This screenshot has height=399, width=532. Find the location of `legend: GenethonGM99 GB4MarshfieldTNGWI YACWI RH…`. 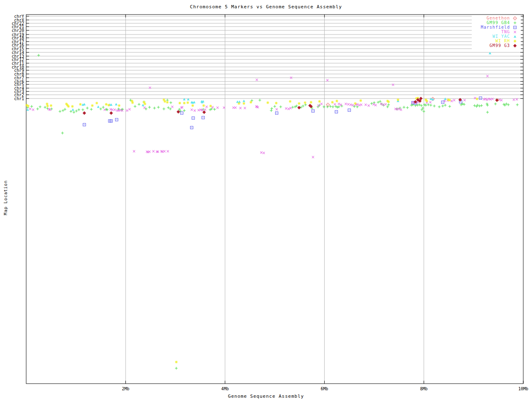

legend: GenethonGM99 GB4MarshfieldTNGWI YACWI RH… is located at coordinates (496, 32).